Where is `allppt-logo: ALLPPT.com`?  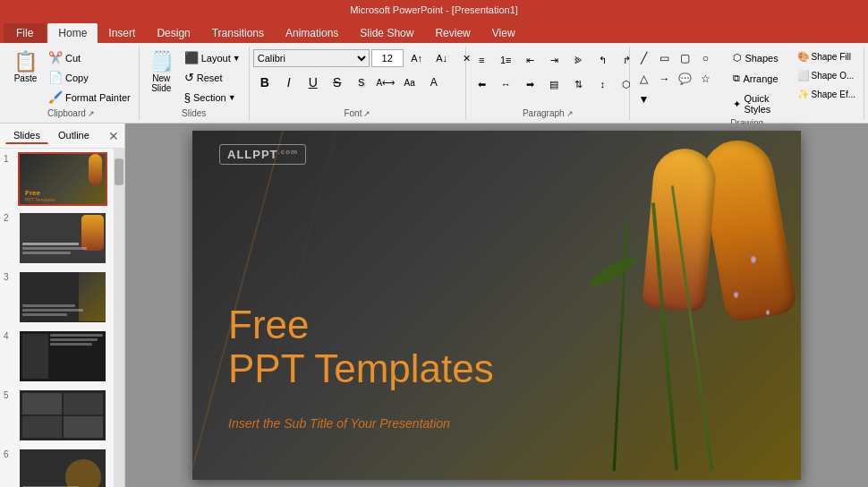 allppt-logo: ALLPPT.com is located at coordinates (263, 154).